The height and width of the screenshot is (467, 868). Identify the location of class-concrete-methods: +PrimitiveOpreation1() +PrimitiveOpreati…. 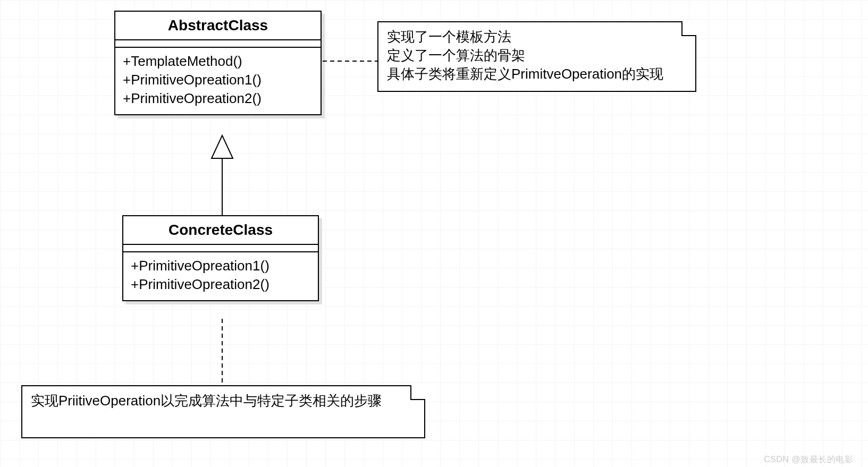
(221, 276).